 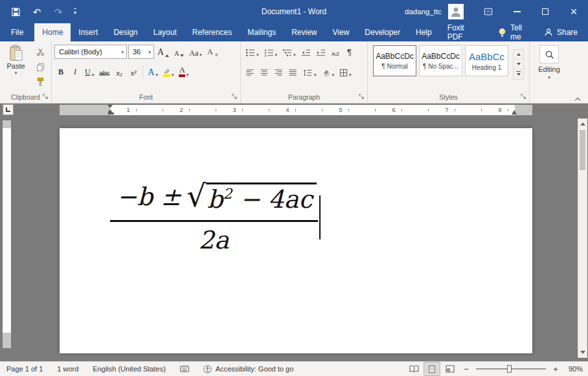 I want to click on tab-foxit-pdf: Foxit PDF, so click(x=460, y=32).